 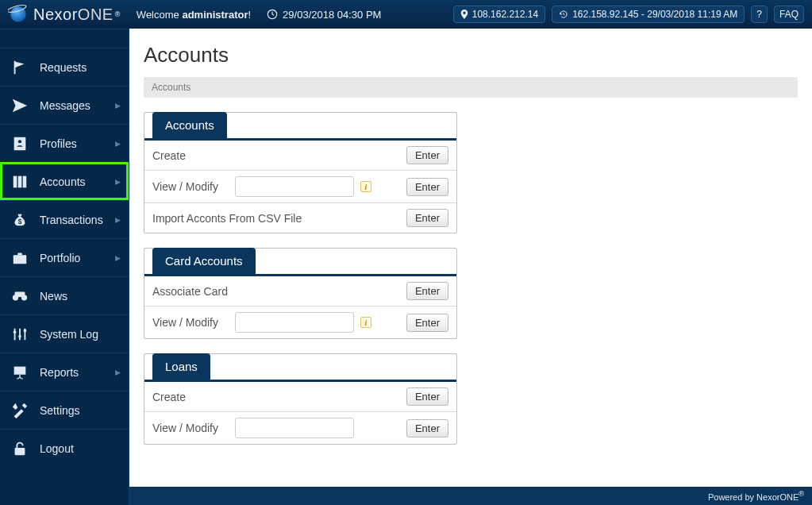 What do you see at coordinates (300, 399) in the screenshot?
I see `panel-loans: Loans Create Enter View / Modify Enter` at bounding box center [300, 399].